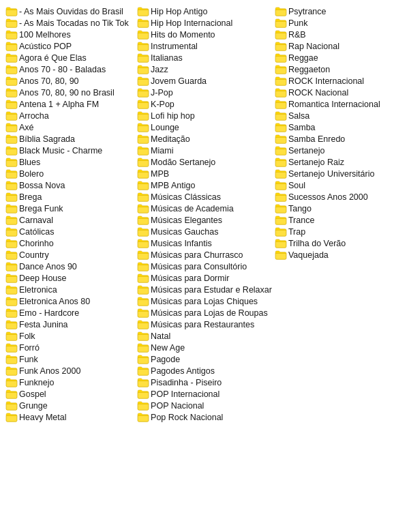 This screenshot has width=409, height=532. What do you see at coordinates (204, 93) in the screenshot?
I see `list-item: J-Pop` at bounding box center [204, 93].